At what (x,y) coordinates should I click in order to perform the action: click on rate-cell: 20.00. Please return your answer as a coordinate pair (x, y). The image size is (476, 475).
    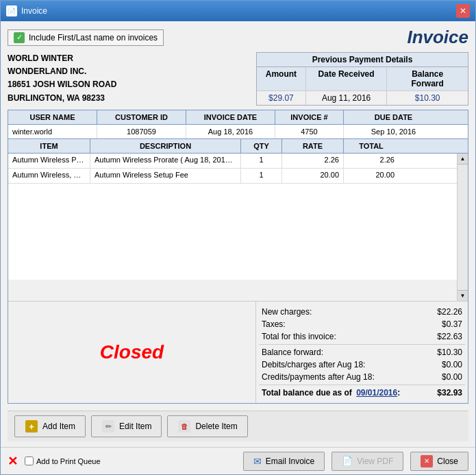
    Looking at the image, I should click on (313, 175).